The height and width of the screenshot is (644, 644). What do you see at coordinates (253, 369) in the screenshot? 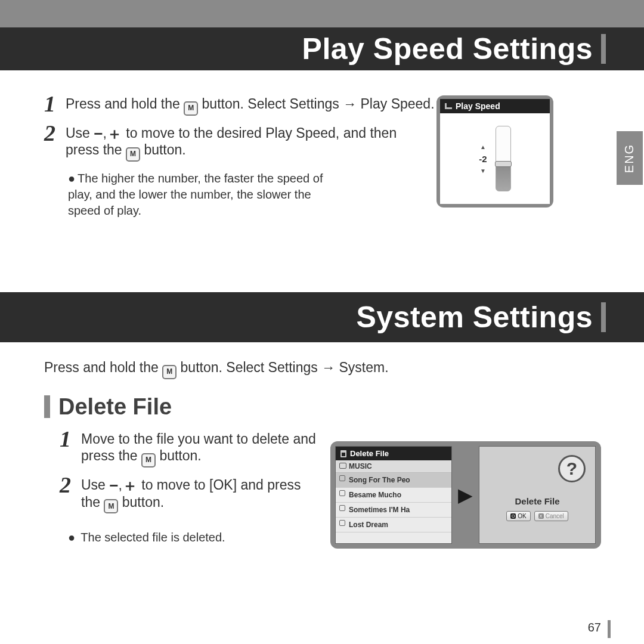
I see `section2-intro: Press and hold the M button. Select Sett…` at bounding box center [253, 369].